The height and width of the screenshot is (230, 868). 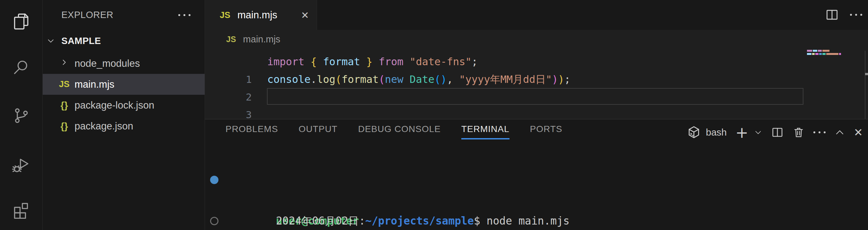 I want to click on tree-item-package-json: {} package.json, so click(x=124, y=126).